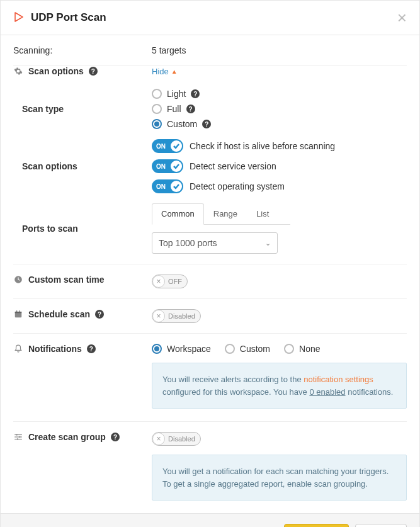 This screenshot has height=527, width=420. Describe the element at coordinates (176, 439) in the screenshot. I see `scan-group-toggle: × Disabled` at that location.